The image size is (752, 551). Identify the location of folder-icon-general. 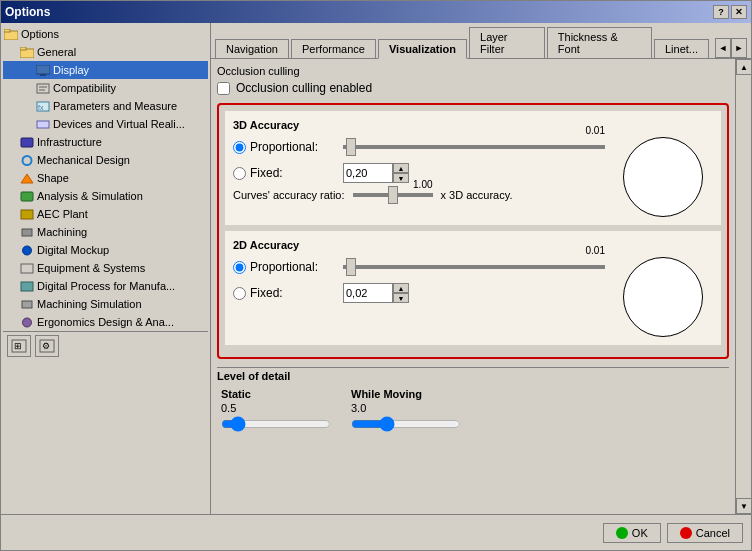
(27, 52).